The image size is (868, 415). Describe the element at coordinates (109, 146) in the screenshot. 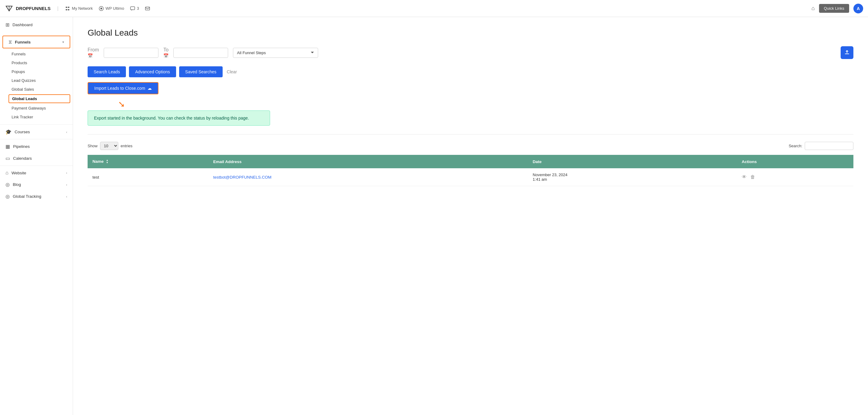

I see `entries-select: 10 25 50 100` at that location.